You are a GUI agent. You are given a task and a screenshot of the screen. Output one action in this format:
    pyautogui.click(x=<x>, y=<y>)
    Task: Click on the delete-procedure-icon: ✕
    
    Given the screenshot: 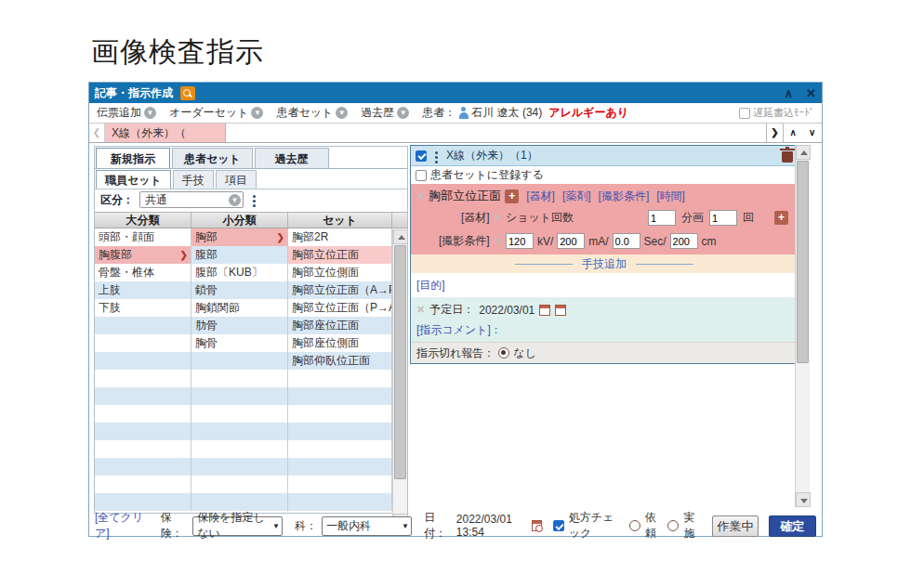 What is the action you would take?
    pyautogui.click(x=420, y=197)
    